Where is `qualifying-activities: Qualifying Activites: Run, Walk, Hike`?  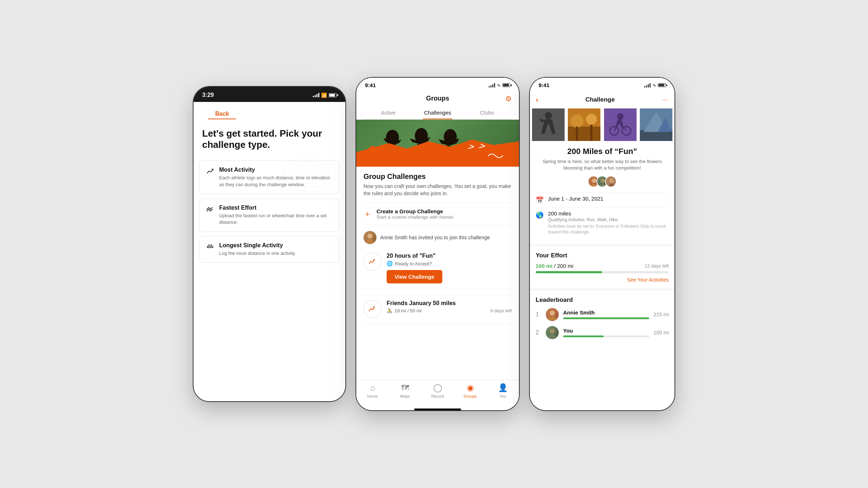 qualifying-activities: Qualifying Activites: Run, Walk, Hike is located at coordinates (608, 220).